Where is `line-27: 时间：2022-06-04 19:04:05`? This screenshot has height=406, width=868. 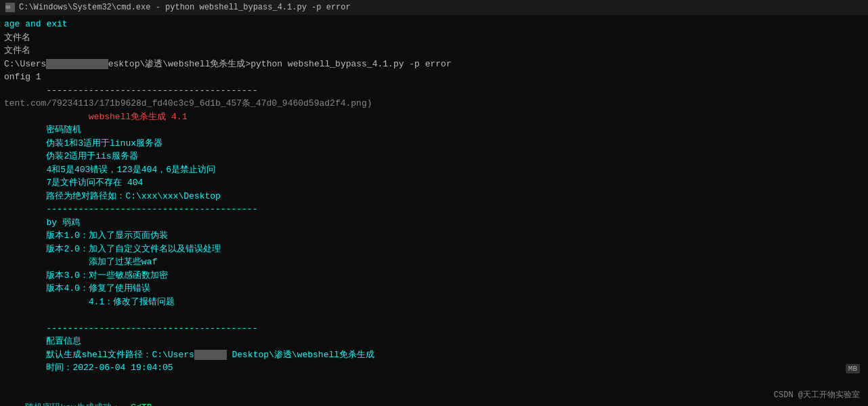
line-27: 时间：2022-06-04 19:04:05 is located at coordinates (434, 368).